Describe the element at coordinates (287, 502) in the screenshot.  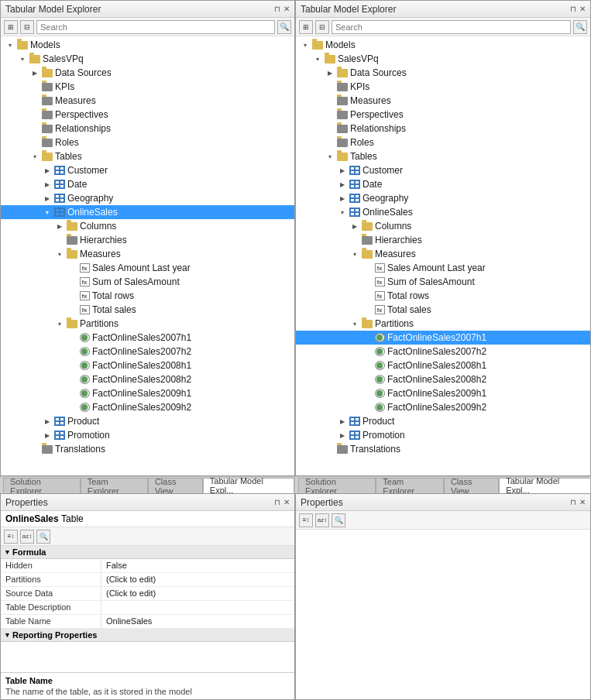
I see `close-icon-lp: ✕` at that location.